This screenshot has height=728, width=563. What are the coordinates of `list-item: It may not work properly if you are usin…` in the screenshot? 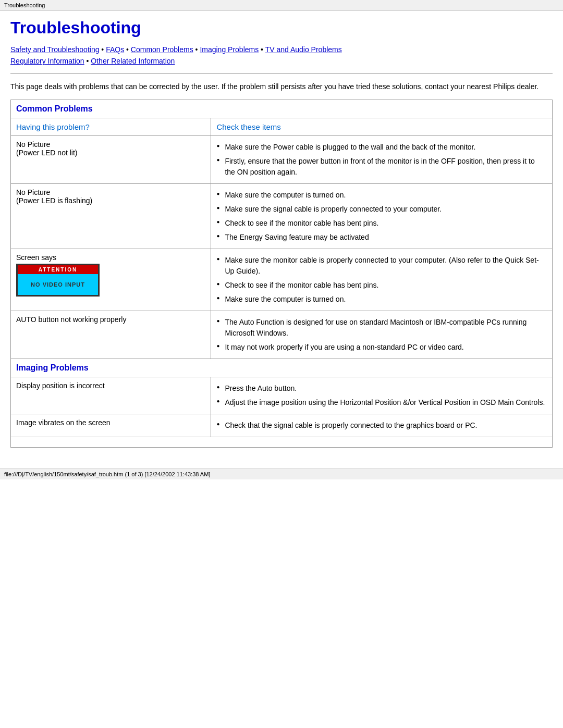 It's located at (382, 347).